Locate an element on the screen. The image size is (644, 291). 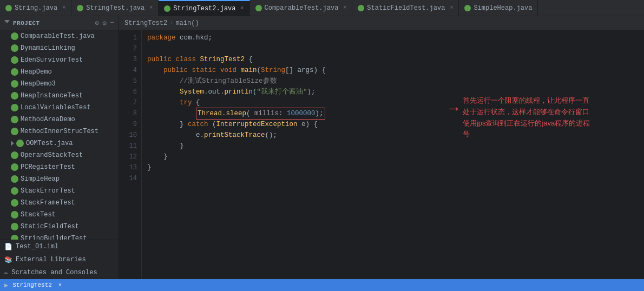
sidebar-icons: ⊕ ⚙ − is located at coordinates (105, 23).